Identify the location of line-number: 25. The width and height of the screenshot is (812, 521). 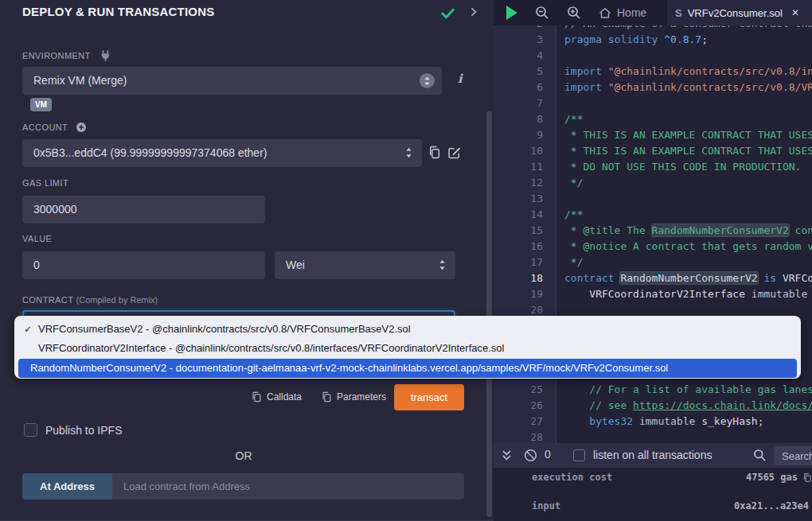
(525, 390).